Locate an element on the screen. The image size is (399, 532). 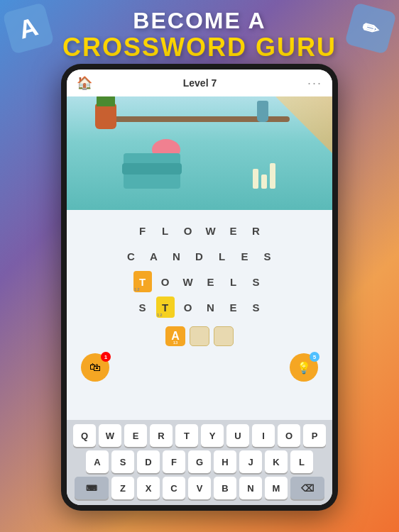
key-H: H is located at coordinates (225, 462).